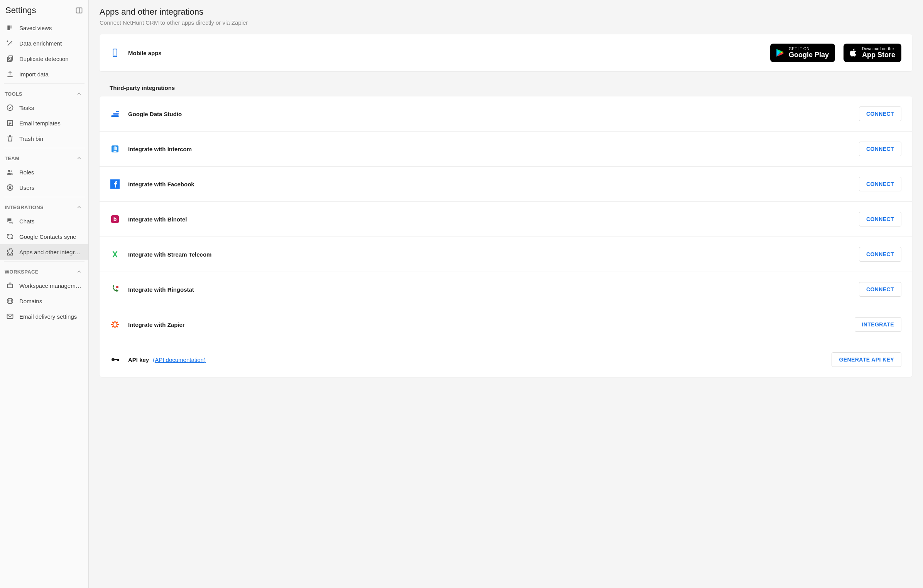 This screenshot has width=923, height=588. Describe the element at coordinates (27, 172) in the screenshot. I see `sidebar-item-label: Roles` at that location.